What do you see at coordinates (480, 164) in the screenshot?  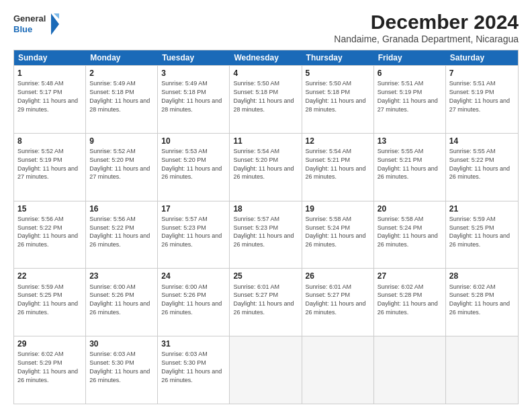 I see `cell-info: Sunrise: 5:55 AMSunset: 5:22 PMDaylight:…` at bounding box center [480, 164].